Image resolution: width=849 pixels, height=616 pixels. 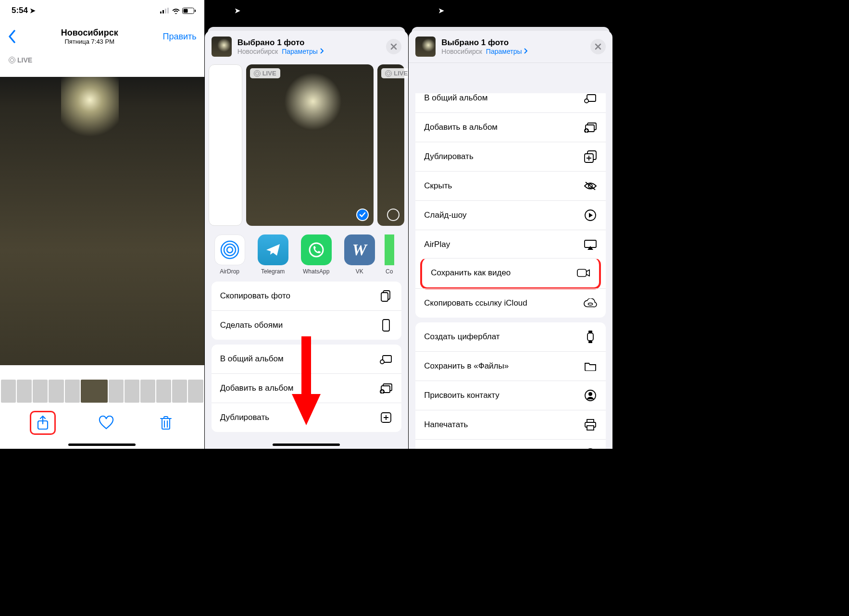 What do you see at coordinates (360, 255) in the screenshot?
I see `share-app-vk: W VK` at bounding box center [360, 255].